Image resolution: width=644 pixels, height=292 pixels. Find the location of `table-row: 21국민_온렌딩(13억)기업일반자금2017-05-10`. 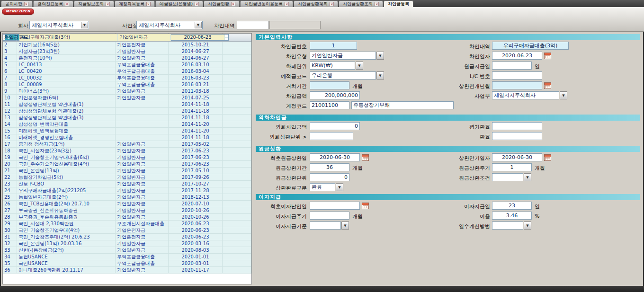

table-row: 21국민_온렌딩(13억)기업일반자금2017-05-10 is located at coordinates (127, 171).